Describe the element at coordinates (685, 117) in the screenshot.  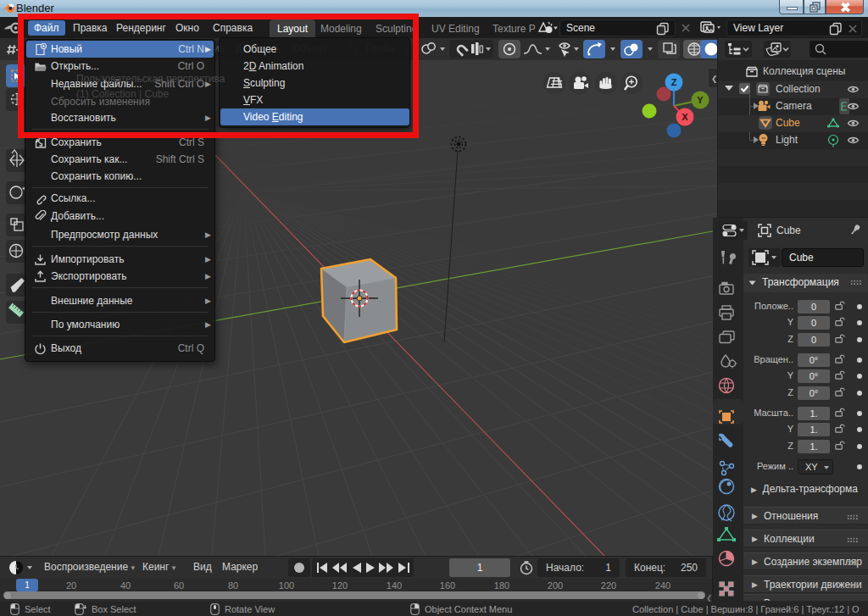
I see `svg-text: X` at that location.